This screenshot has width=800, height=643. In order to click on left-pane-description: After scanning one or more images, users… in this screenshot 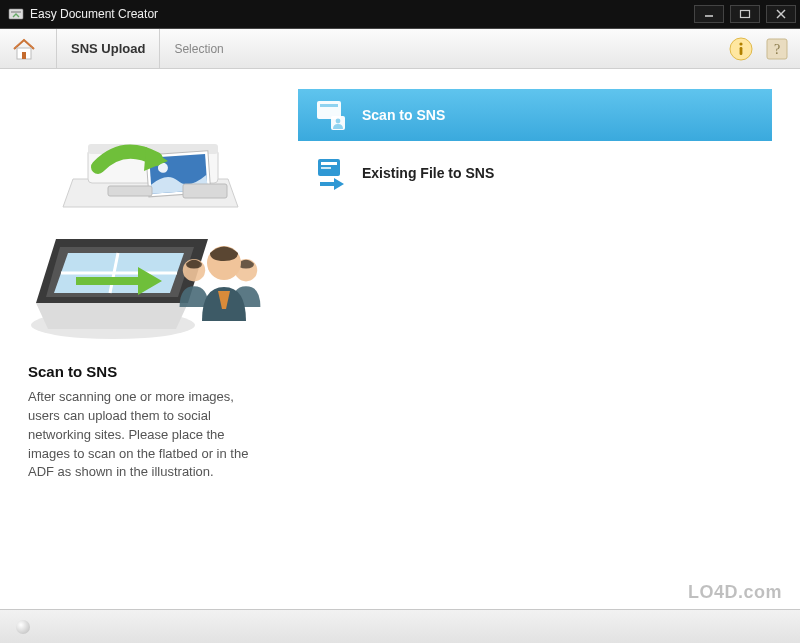, I will do `click(148, 435)`.